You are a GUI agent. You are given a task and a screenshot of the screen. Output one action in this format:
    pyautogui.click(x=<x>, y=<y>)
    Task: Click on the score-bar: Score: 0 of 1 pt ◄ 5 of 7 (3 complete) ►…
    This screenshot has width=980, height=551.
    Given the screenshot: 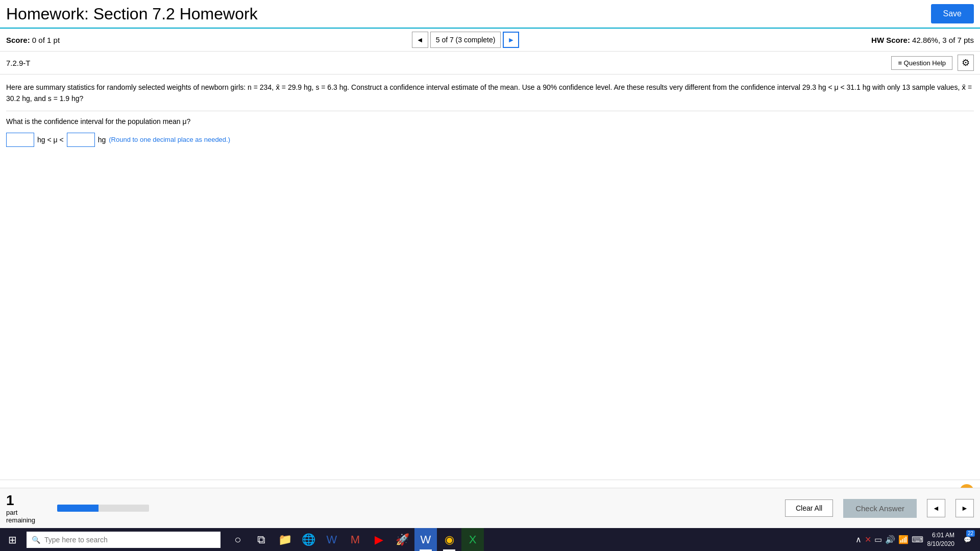 What is the action you would take?
    pyautogui.click(x=490, y=40)
    